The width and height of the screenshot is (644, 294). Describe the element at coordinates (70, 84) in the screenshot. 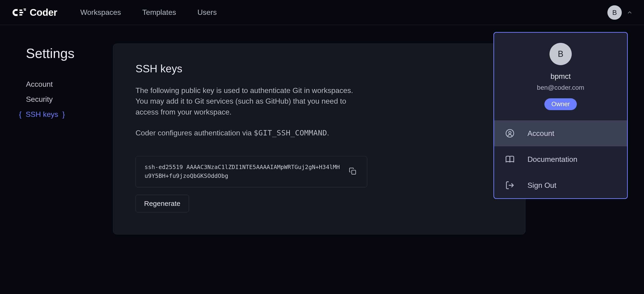

I see `sidebar-item-account: Account` at that location.